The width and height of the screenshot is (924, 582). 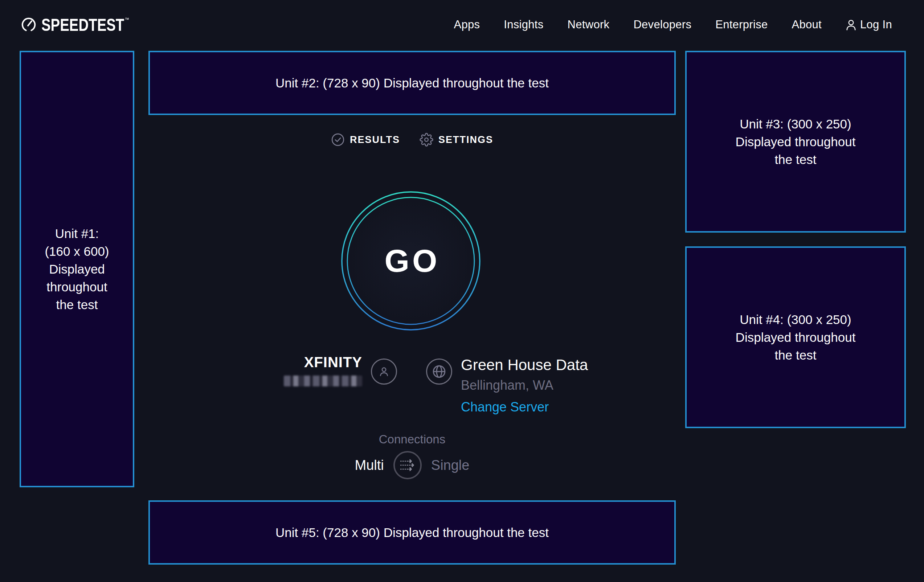 I want to click on globe-icon, so click(x=439, y=371).